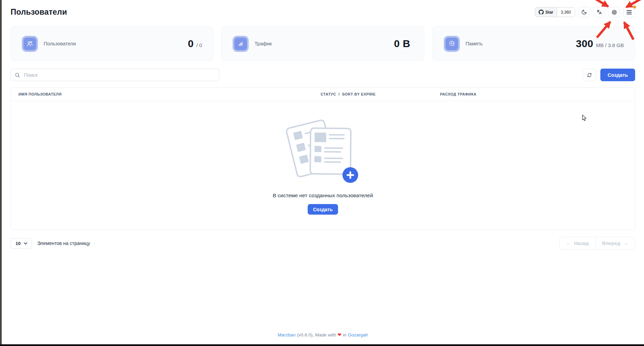  I want to click on column-sort-by-expire: SORT BY EXPIRE, so click(359, 94).